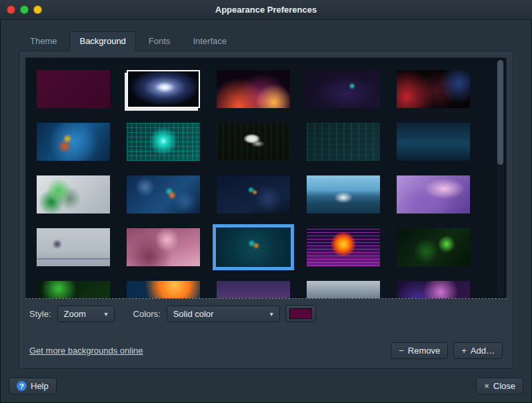 The height and width of the screenshot is (403, 532). I want to click on wallpaper-circuit-padlock, so click(163, 141).